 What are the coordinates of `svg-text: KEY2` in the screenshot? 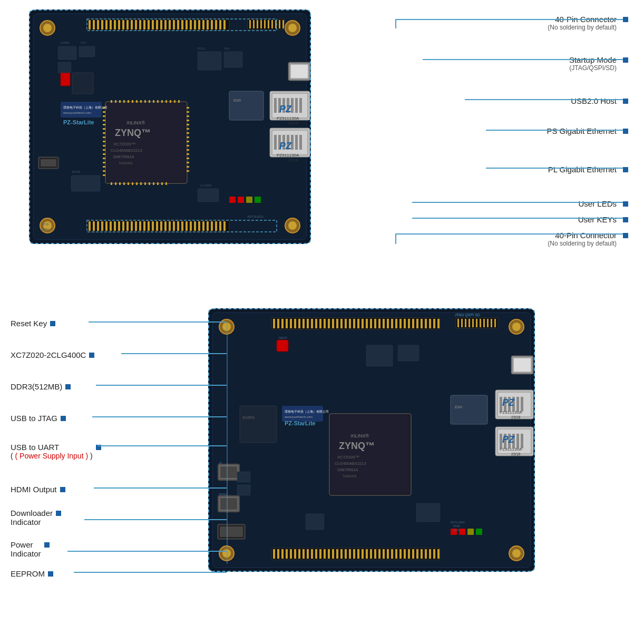 It's located at (252, 217).